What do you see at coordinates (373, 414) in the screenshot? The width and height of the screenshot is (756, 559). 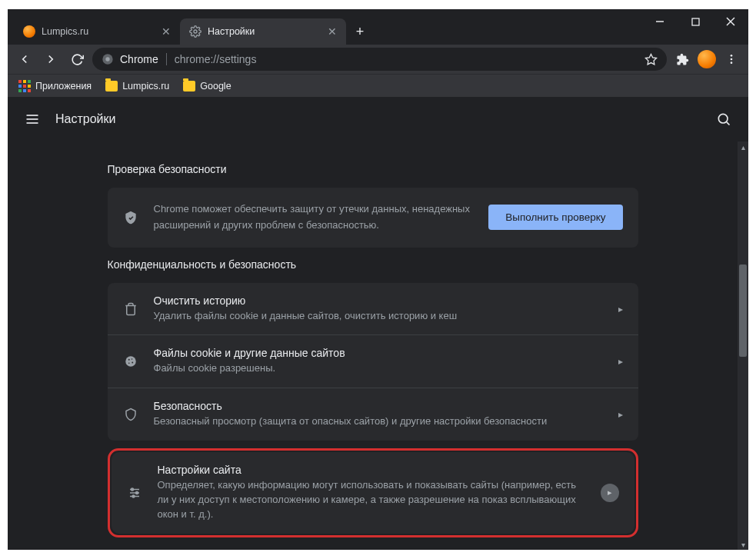 I see `row-security: Безопасность Безопасный просмотр (защита…` at bounding box center [373, 414].